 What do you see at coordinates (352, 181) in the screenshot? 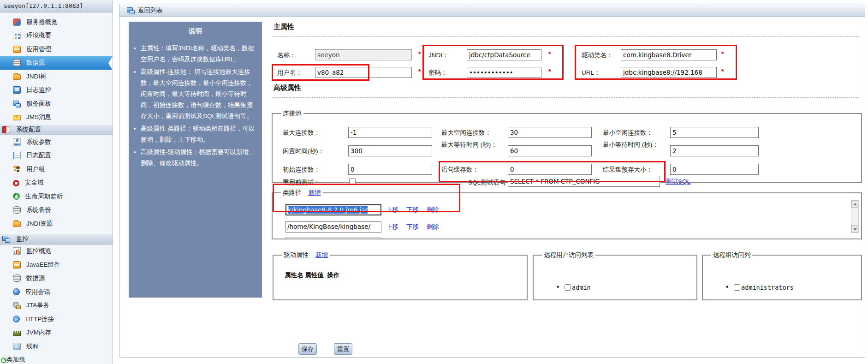
I see `test-before-reuse-checkbox` at bounding box center [352, 181].